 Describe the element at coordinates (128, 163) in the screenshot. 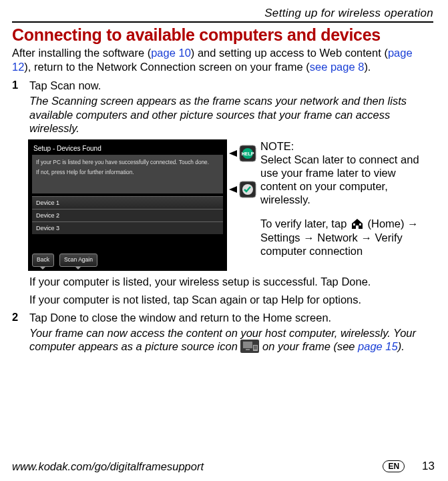

I see `shot-msg-line1: If your PC is listed here you have succe…` at that location.